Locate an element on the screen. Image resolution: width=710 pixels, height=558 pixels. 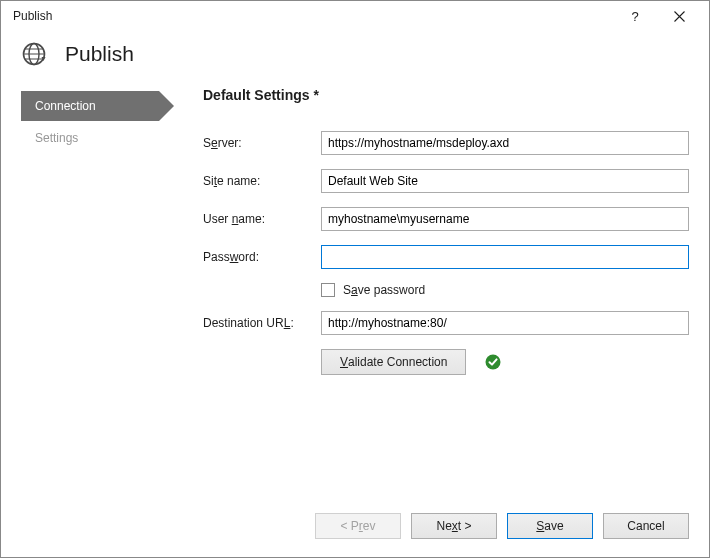
row-username: User name: is located at coordinates (446, 219).